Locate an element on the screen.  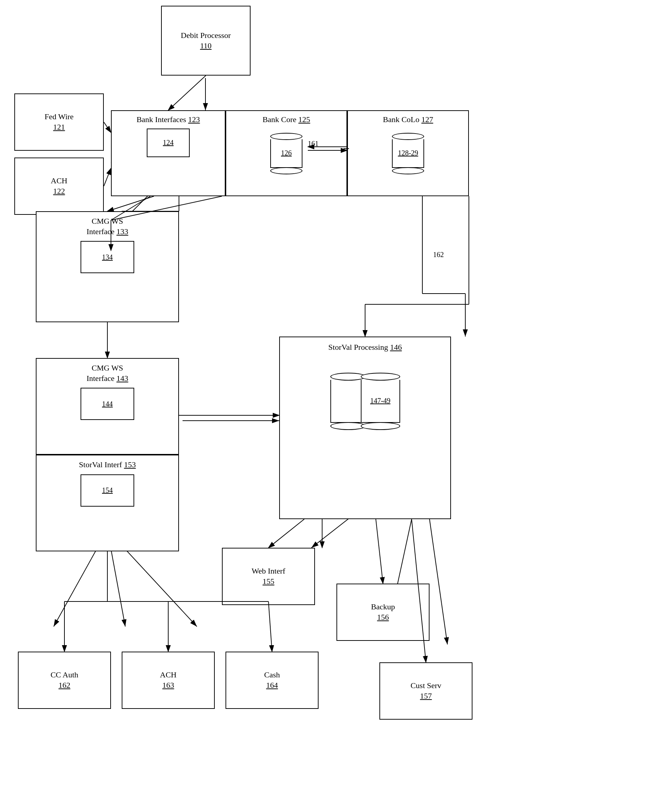
ach-top-box: ACH 122 is located at coordinates (59, 186).